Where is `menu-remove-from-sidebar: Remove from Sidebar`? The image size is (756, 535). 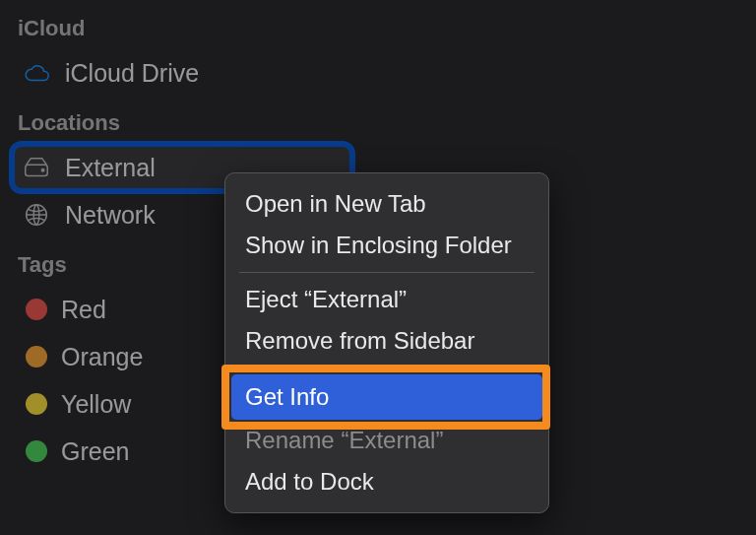 menu-remove-from-sidebar: Remove from Sidebar is located at coordinates (387, 341).